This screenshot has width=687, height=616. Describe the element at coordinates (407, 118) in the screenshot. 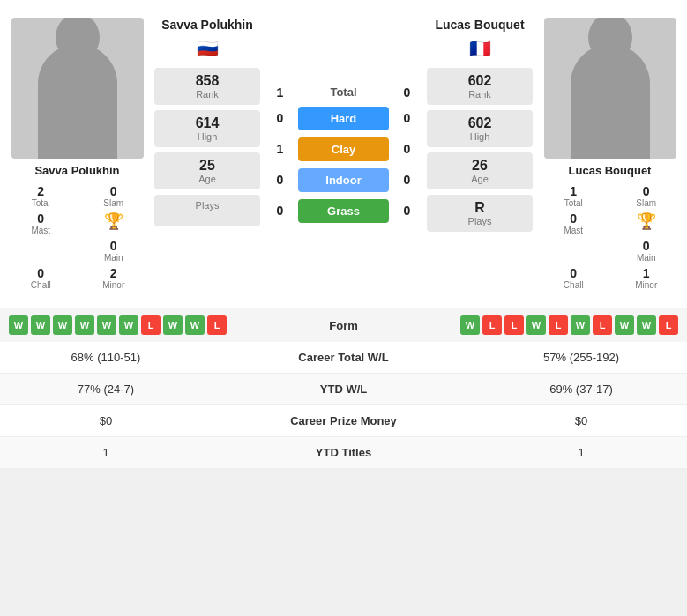

I see `hard-score-right: 0` at that location.